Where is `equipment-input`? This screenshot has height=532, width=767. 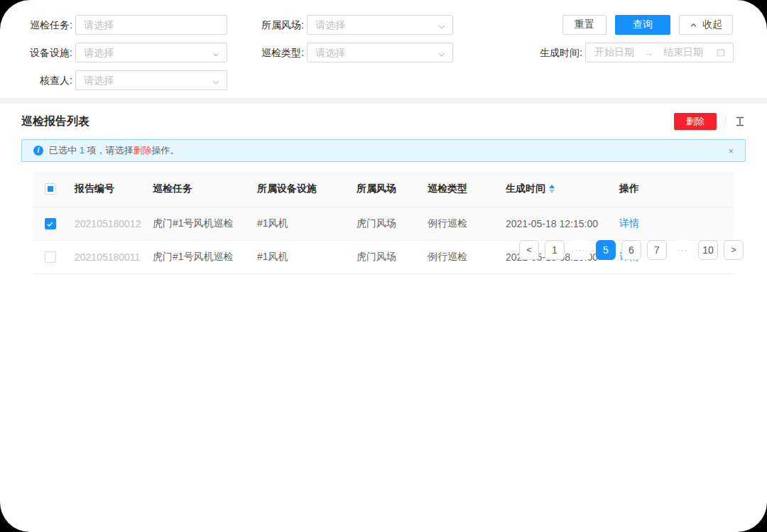 equipment-input is located at coordinates (151, 53).